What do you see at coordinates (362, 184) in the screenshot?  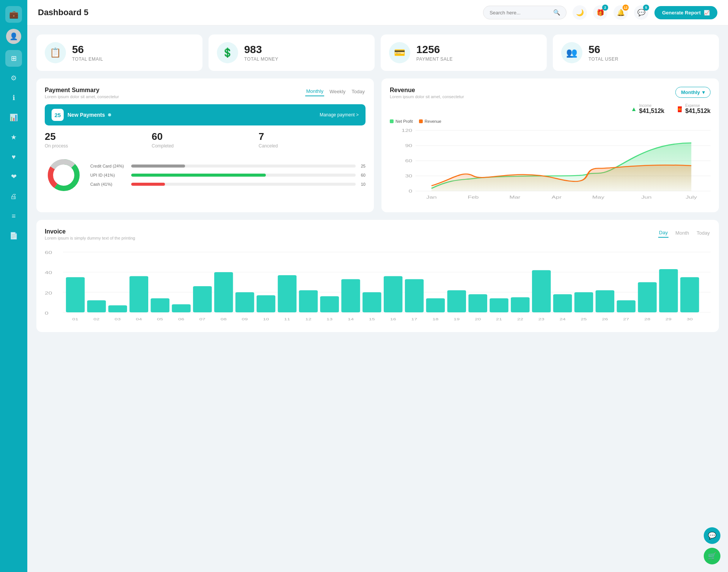 I see `cash-val: 10` at bounding box center [362, 184].